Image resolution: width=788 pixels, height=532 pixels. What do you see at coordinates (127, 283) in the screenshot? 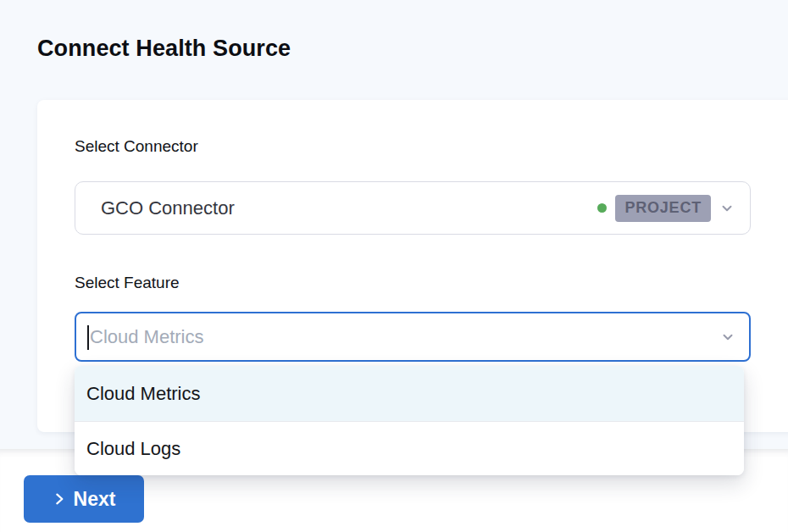
I see `select-feature-label: Select Feature` at bounding box center [127, 283].